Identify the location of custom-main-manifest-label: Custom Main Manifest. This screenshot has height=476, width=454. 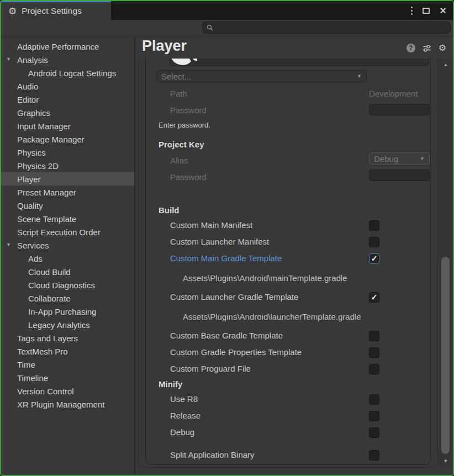
(211, 225).